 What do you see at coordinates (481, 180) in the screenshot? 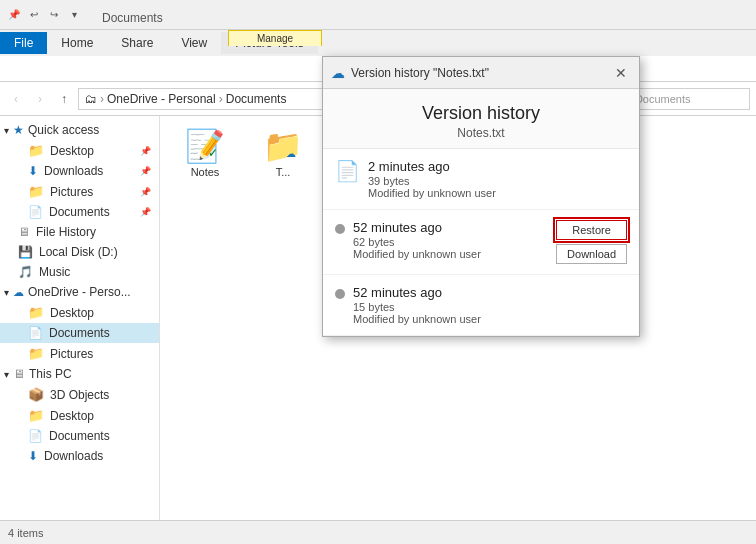
I see `version-entry-1: 📄 2 minutes ago 39 bytes Modified by unk…` at bounding box center [481, 180].